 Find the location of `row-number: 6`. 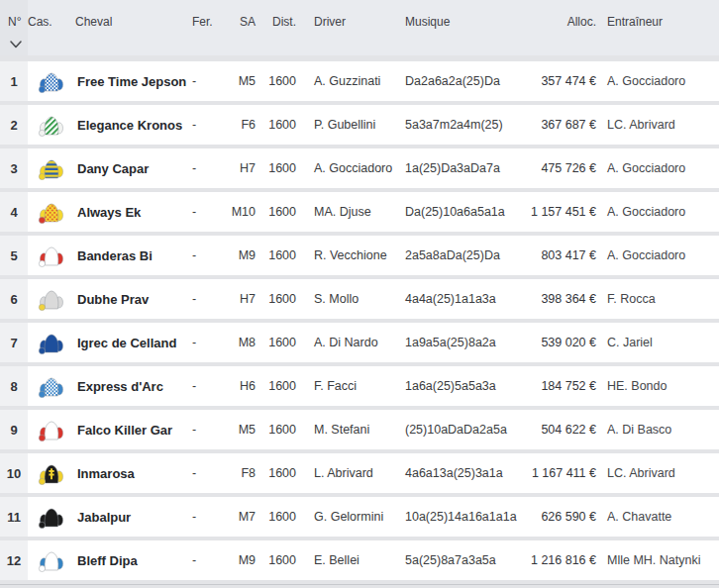

row-number: 6 is located at coordinates (14, 299).